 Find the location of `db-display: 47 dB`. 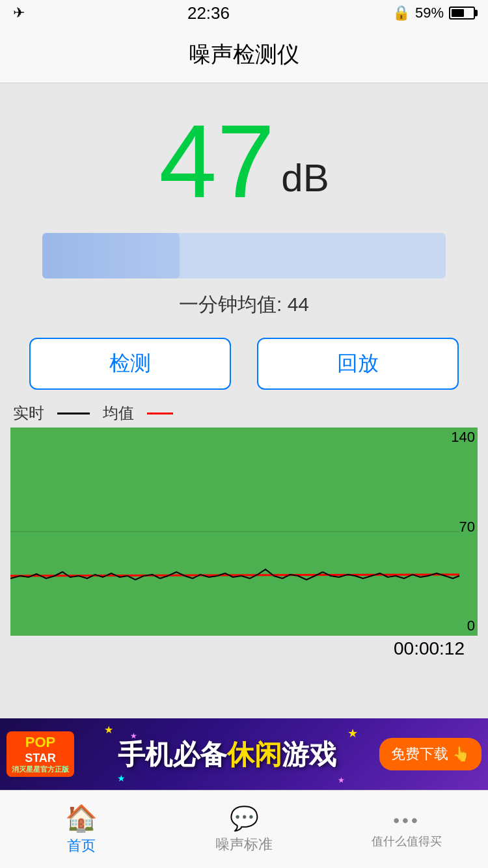

db-display: 47 dB is located at coordinates (243, 161).